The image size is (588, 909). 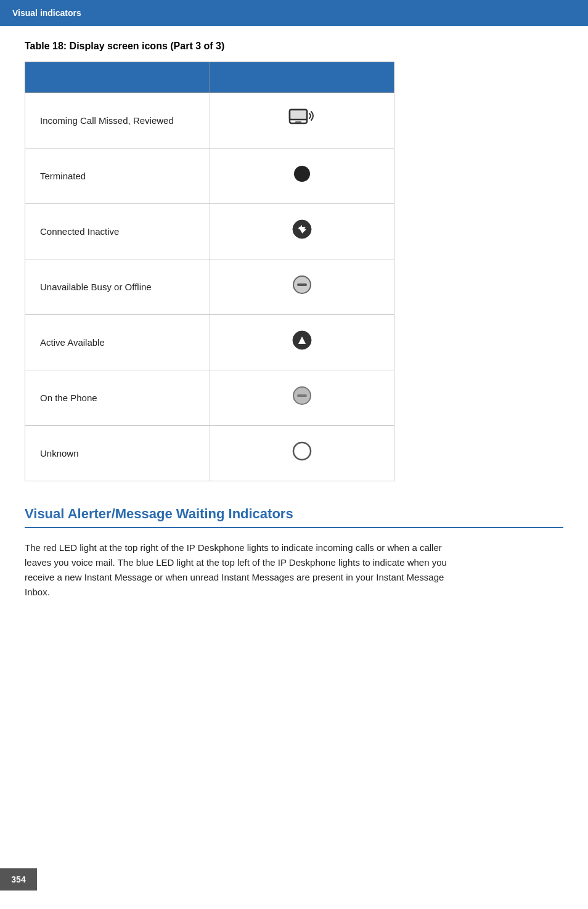 I want to click on section-body: The red LED light at the top right of th…, so click(x=240, y=570).